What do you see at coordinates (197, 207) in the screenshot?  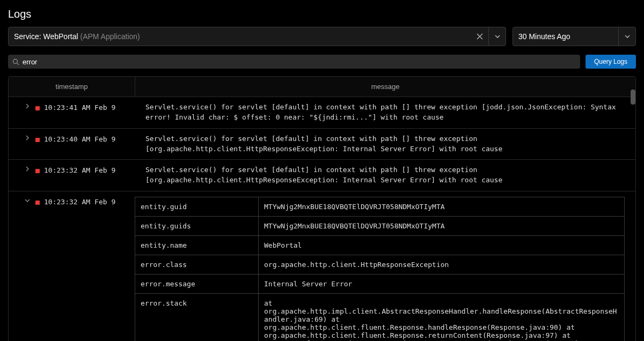 I see `detail-key: entity.guid` at bounding box center [197, 207].